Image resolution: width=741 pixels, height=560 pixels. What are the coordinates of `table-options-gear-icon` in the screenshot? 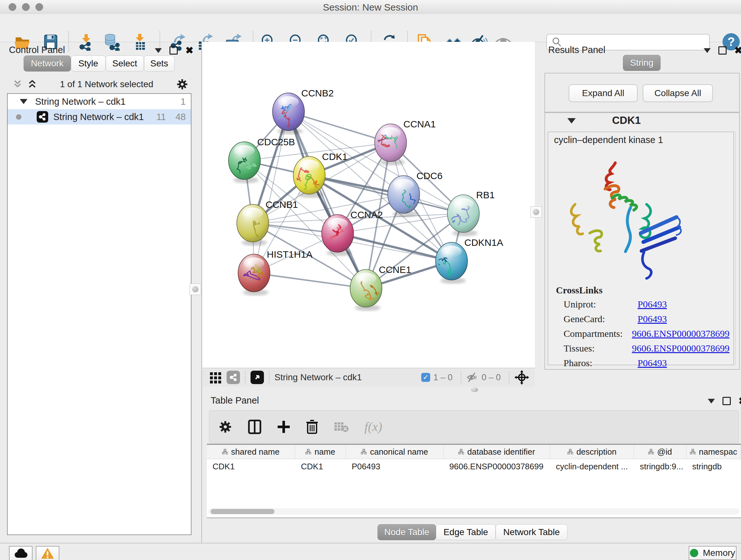 It's located at (225, 427).